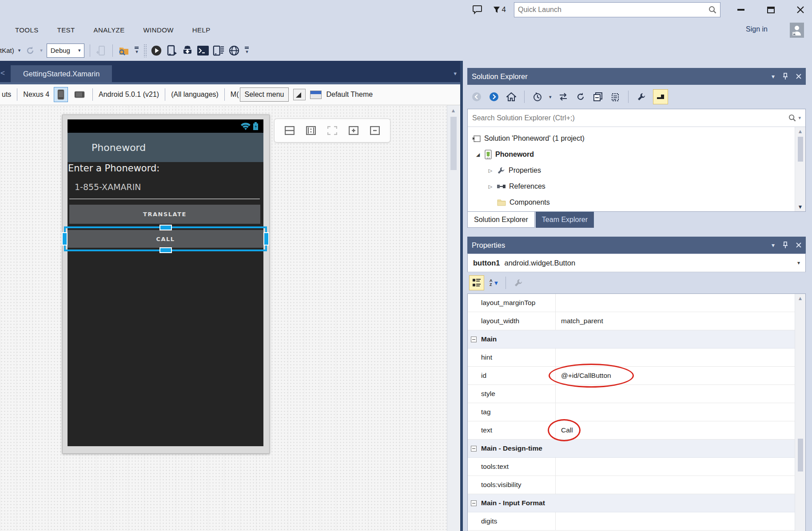  What do you see at coordinates (800, 412) in the screenshot?
I see `properties-vertical-scrollbar: ▲` at bounding box center [800, 412].